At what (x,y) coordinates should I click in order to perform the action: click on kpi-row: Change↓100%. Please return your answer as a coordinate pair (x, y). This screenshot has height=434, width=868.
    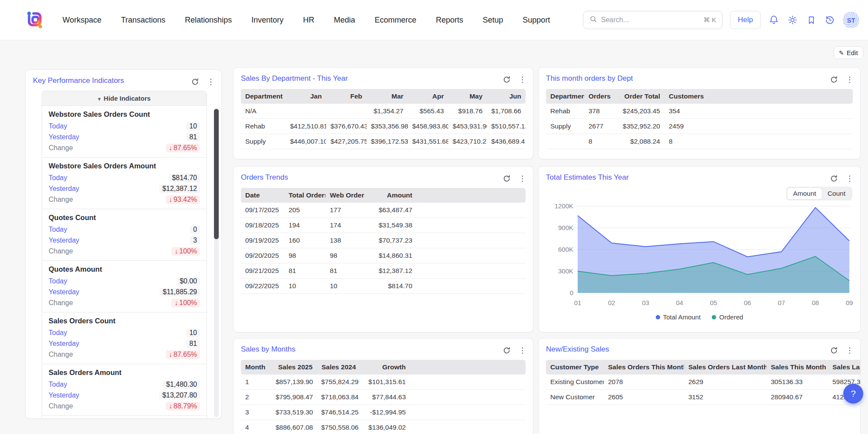
    Looking at the image, I should click on (124, 303).